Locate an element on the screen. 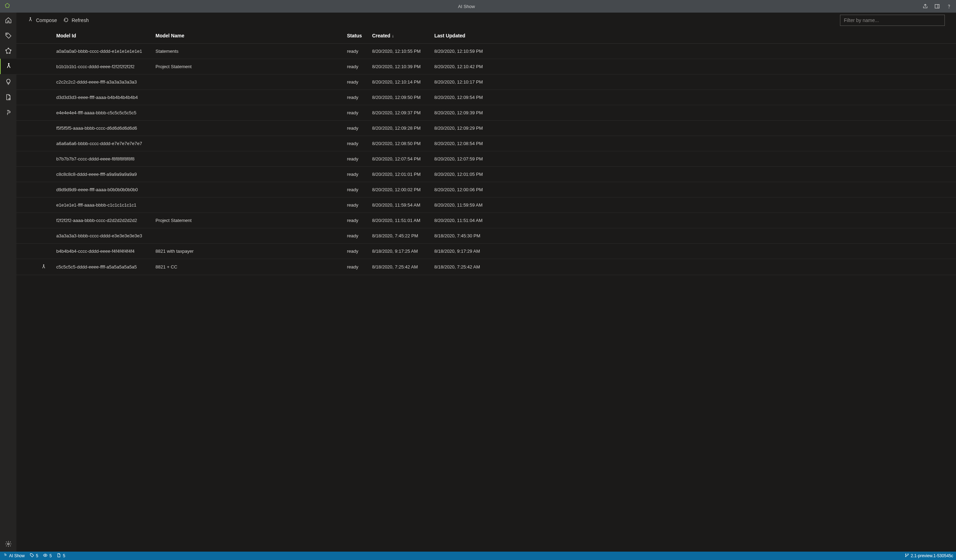  sidebar-item-home is located at coordinates (8, 20).